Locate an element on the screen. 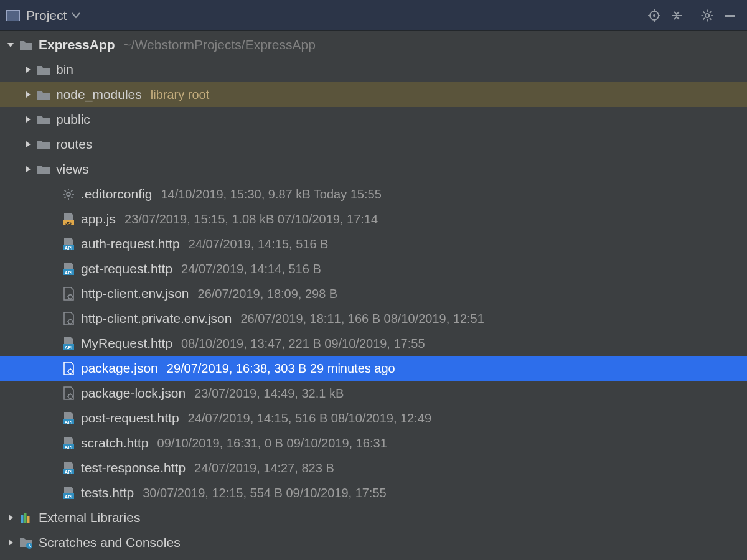 The width and height of the screenshot is (747, 560). scratches-and-consoles: Scratches and Consoles is located at coordinates (374, 543).